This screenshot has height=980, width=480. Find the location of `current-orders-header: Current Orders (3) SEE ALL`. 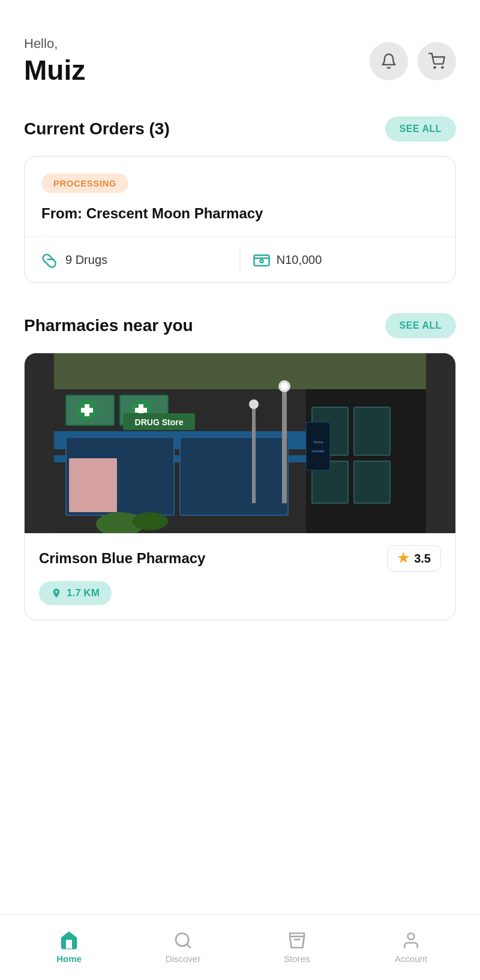

current-orders-header: Current Orders (3) SEE ALL is located at coordinates (240, 129).